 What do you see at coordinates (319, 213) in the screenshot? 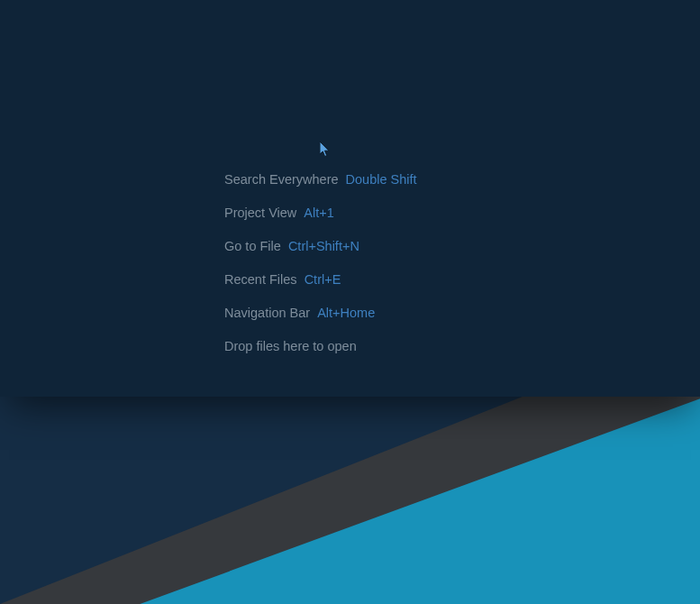
I see `hint-shortcut: Alt+1` at bounding box center [319, 213].